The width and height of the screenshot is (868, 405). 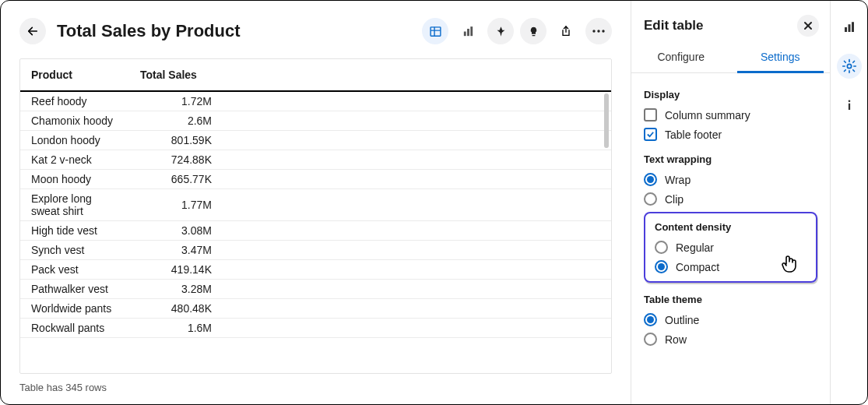 What do you see at coordinates (566, 31) in the screenshot?
I see `share-icon` at bounding box center [566, 31].